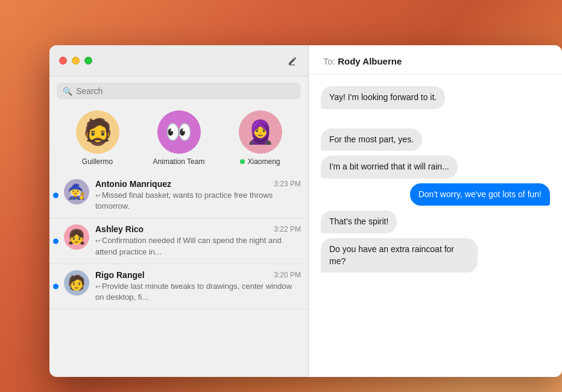 This screenshot has height=392, width=562. Describe the element at coordinates (98, 286) in the screenshot. I see `reply-icon-rigo: ↩` at that location.